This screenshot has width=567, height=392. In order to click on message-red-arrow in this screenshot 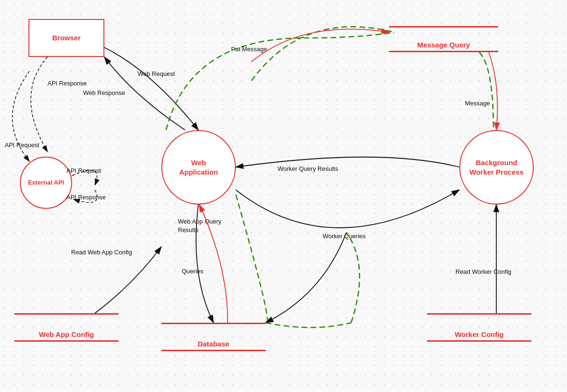, I will do `click(493, 91)`.